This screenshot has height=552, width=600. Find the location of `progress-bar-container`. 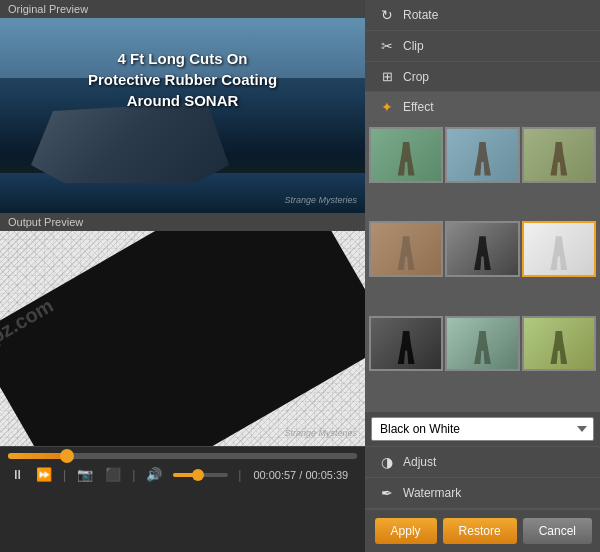

progress-bar-container is located at coordinates (182, 456).